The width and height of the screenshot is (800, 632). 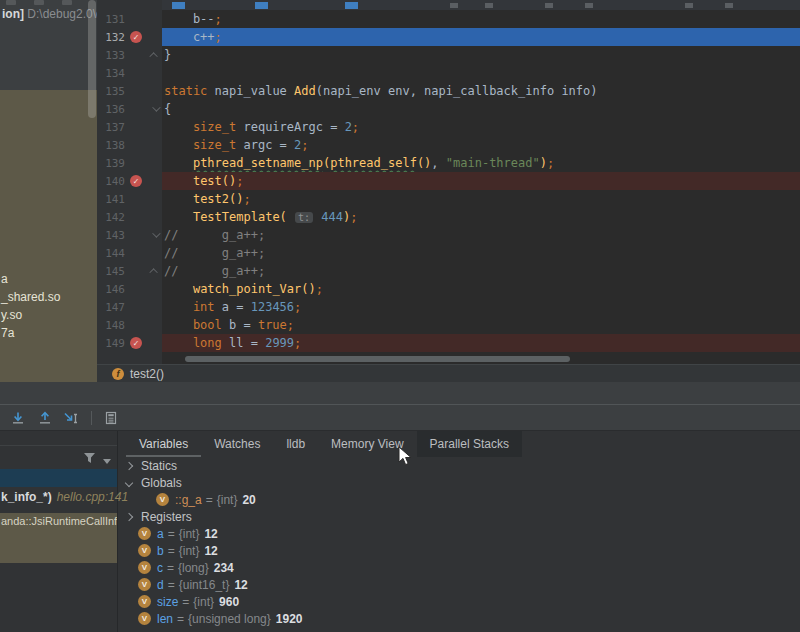 I want to click on code-line: 136{, so click(x=448, y=109).